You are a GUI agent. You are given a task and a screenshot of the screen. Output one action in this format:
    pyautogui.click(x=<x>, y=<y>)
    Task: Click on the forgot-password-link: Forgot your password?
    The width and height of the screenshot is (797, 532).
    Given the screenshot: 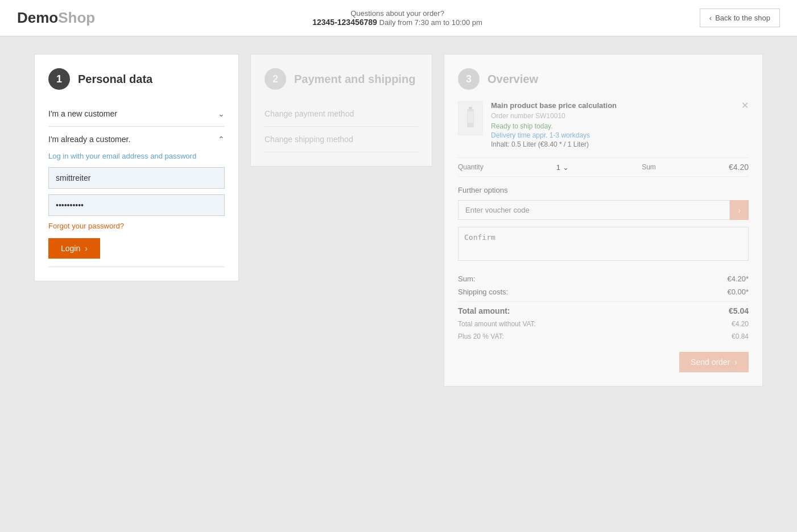 What is the action you would take?
    pyautogui.click(x=137, y=226)
    